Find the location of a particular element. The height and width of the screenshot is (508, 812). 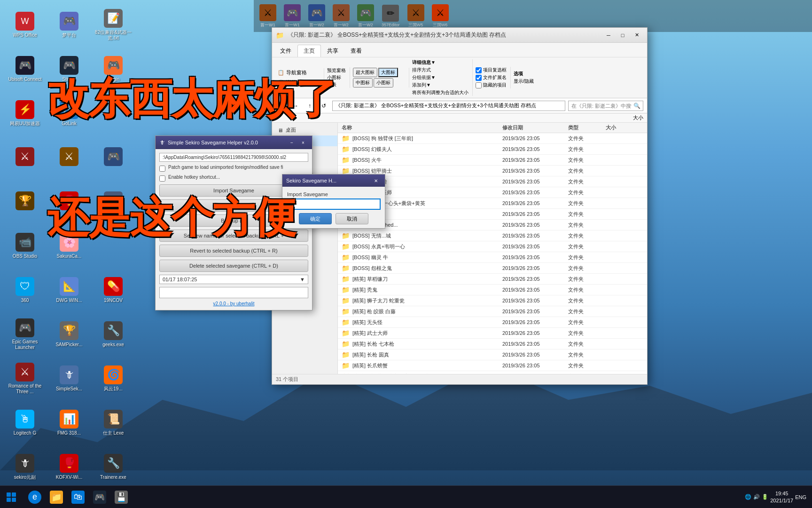

desktop-icon-fmg: 📊 FMG 318... is located at coordinates (69, 423).